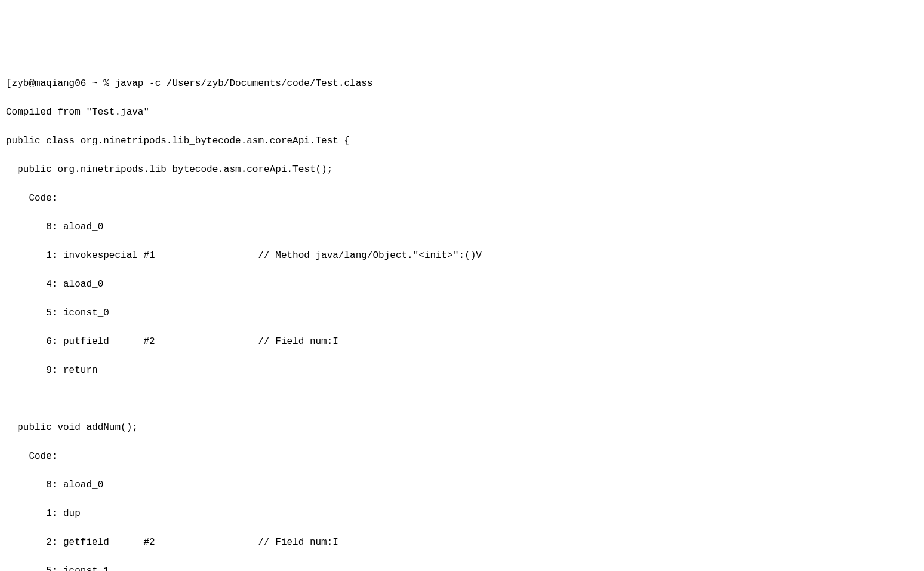  I want to click on bytecode-instruction: 5: iconst_0, so click(462, 313).